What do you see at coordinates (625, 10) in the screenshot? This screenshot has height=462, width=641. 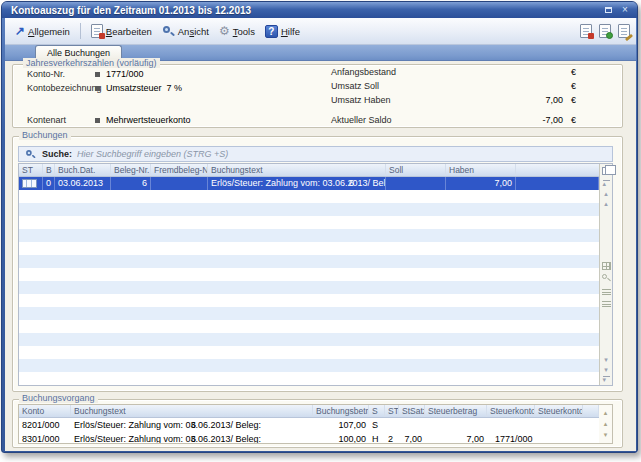 I see `close-button: ×` at bounding box center [625, 10].